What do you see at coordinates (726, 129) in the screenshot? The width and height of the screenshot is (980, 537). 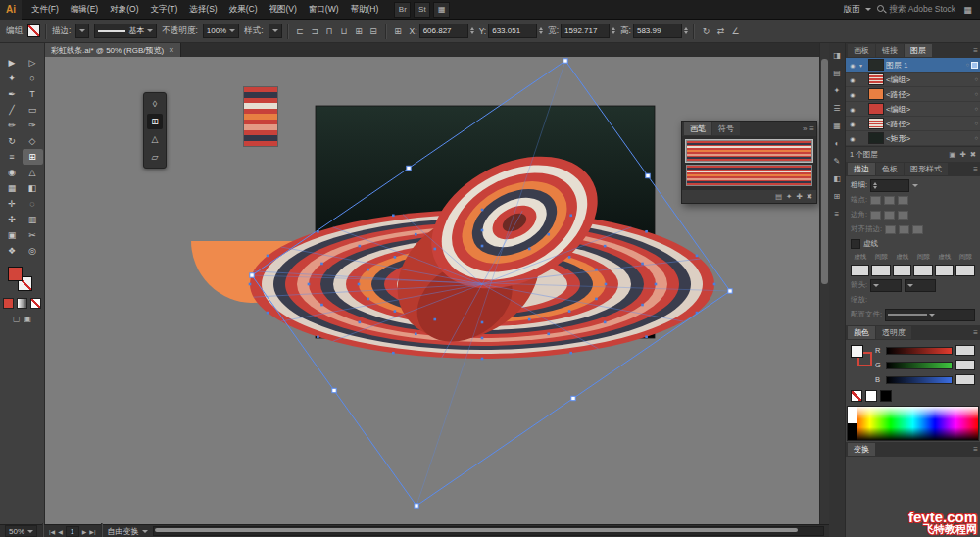 I see `brushes-tab: 符号` at bounding box center [726, 129].